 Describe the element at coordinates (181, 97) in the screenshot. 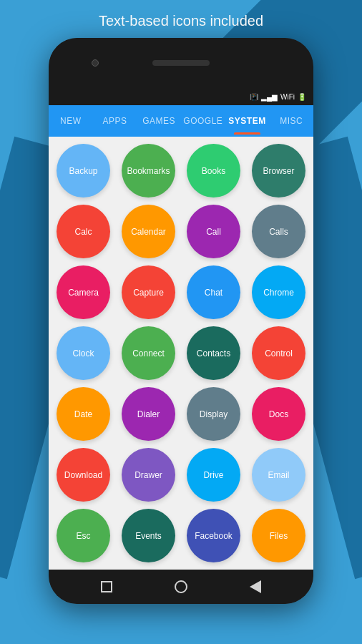

I see `status-bar: 📳 ▂▄▆ WiFi 🔋` at that location.